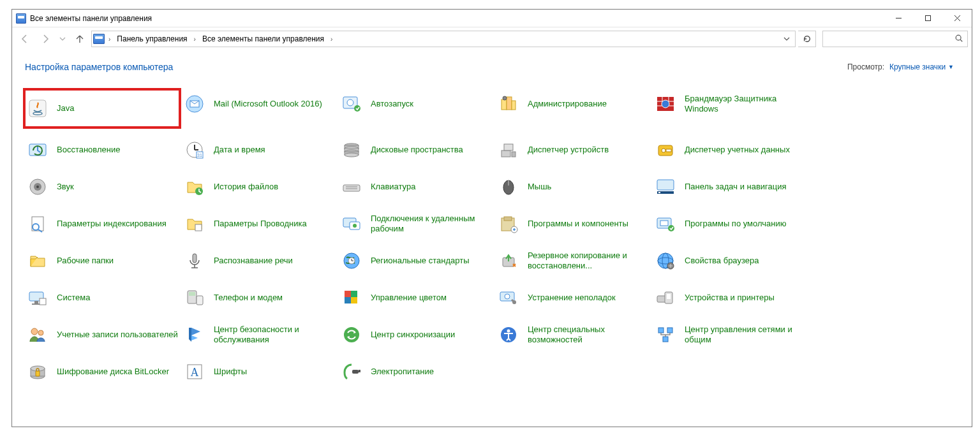 This screenshot has height=431, width=980. Describe the element at coordinates (38, 108) in the screenshot. I see `java-icon` at that location.